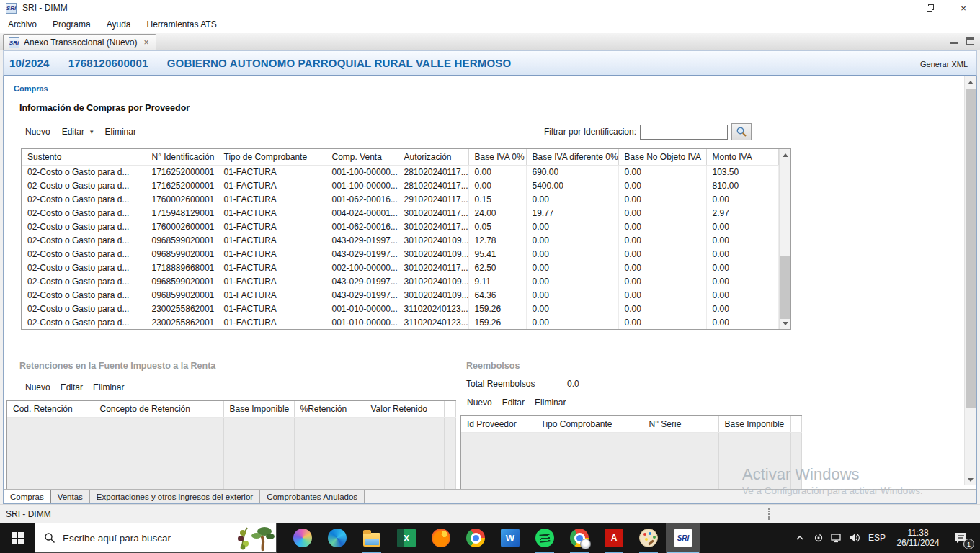  Describe the element at coordinates (71, 497) in the screenshot. I see `bottom-tab: Ventas` at that location.